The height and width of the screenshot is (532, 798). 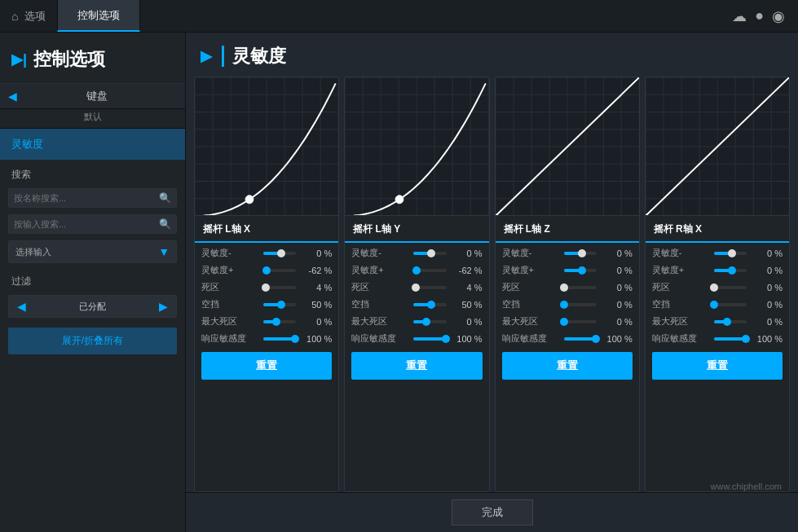 I want to click on row-label-stick-lz-3: 空挡, so click(x=530, y=305).